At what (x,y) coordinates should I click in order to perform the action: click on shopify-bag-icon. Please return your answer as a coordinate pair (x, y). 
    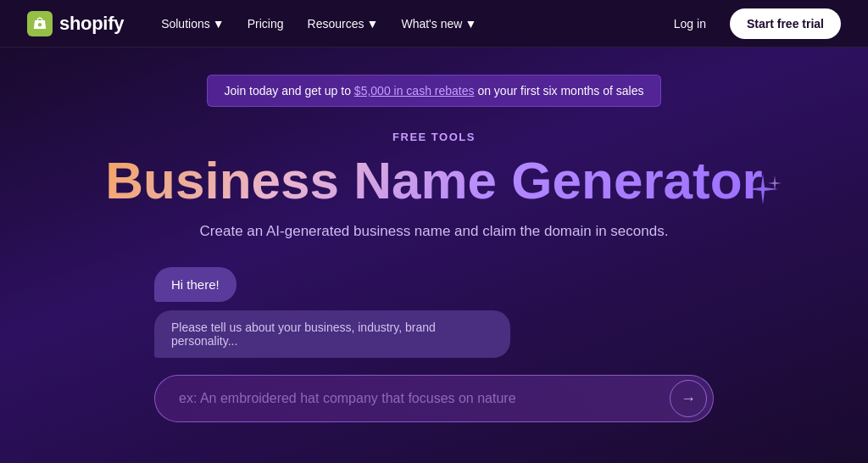
    Looking at the image, I should click on (40, 24).